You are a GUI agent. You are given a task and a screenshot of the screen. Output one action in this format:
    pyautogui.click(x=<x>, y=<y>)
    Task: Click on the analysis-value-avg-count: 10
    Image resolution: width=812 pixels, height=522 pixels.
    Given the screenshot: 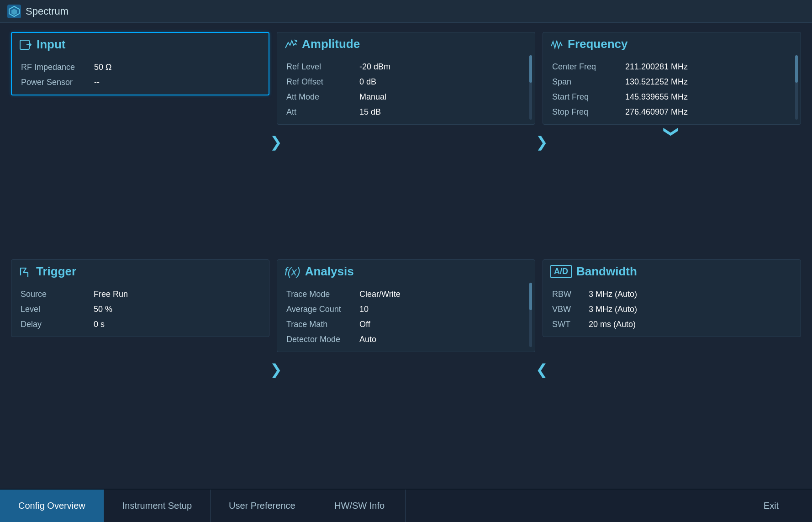 What is the action you would take?
    pyautogui.click(x=364, y=310)
    